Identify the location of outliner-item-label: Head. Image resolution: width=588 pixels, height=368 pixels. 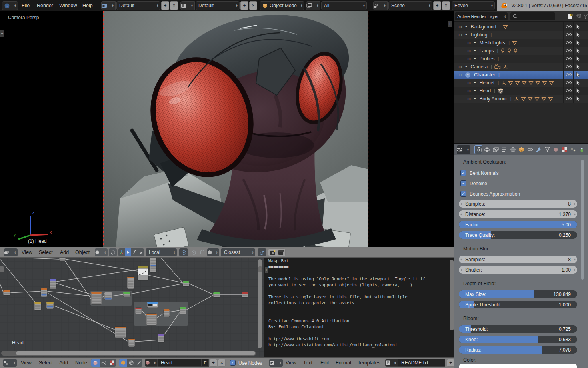
(485, 91).